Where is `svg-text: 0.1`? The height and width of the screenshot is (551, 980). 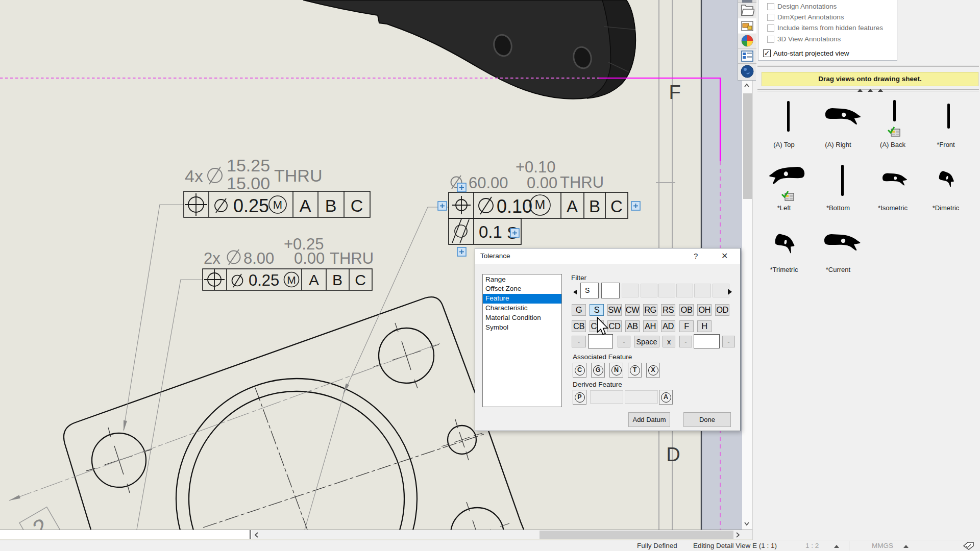
svg-text: 0.1 is located at coordinates (491, 232).